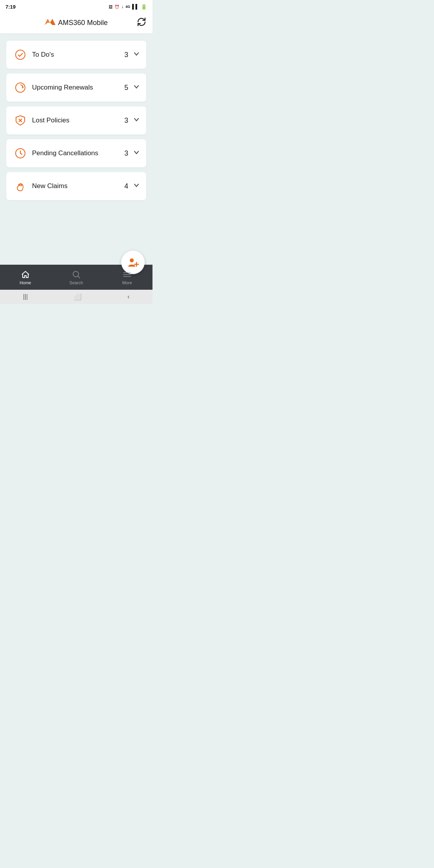  What do you see at coordinates (76, 23) in the screenshot?
I see `app-logo: AMS360 Mobile` at bounding box center [76, 23].